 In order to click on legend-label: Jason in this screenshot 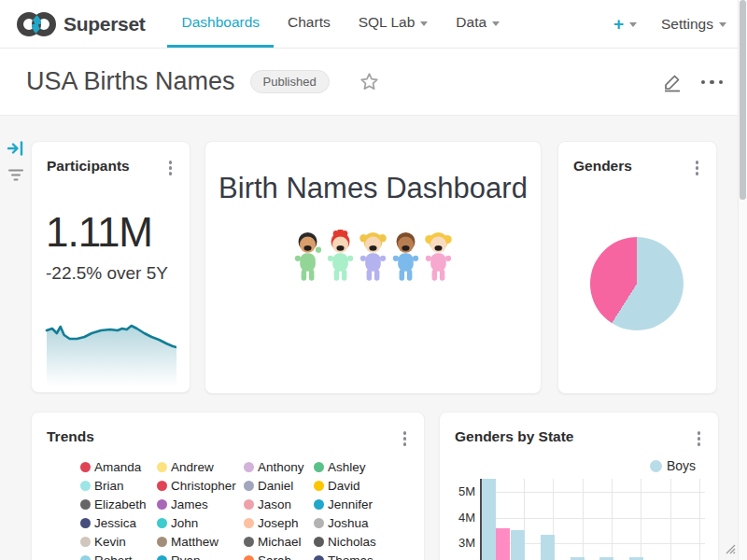, I will do `click(275, 504)`.